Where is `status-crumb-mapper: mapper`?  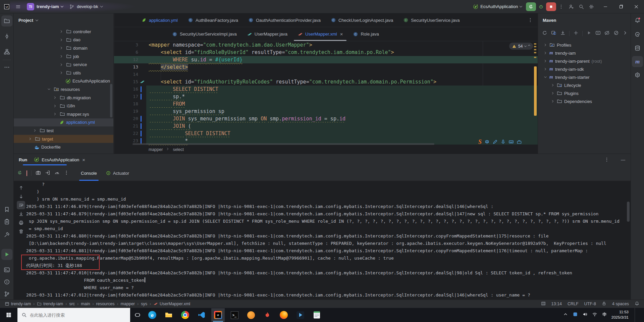 status-crumb-mapper: mapper is located at coordinates (128, 304).